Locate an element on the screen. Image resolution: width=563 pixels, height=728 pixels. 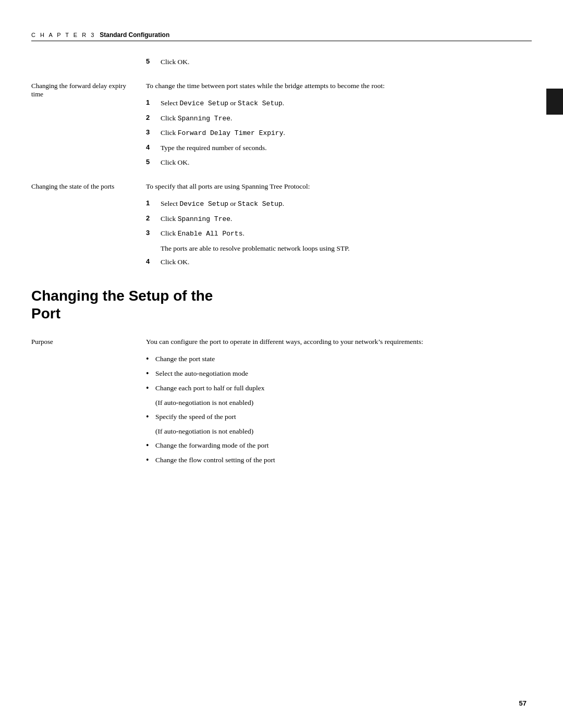
bullet-text-5: Change the forwarding mode of the port is located at coordinates (212, 446).